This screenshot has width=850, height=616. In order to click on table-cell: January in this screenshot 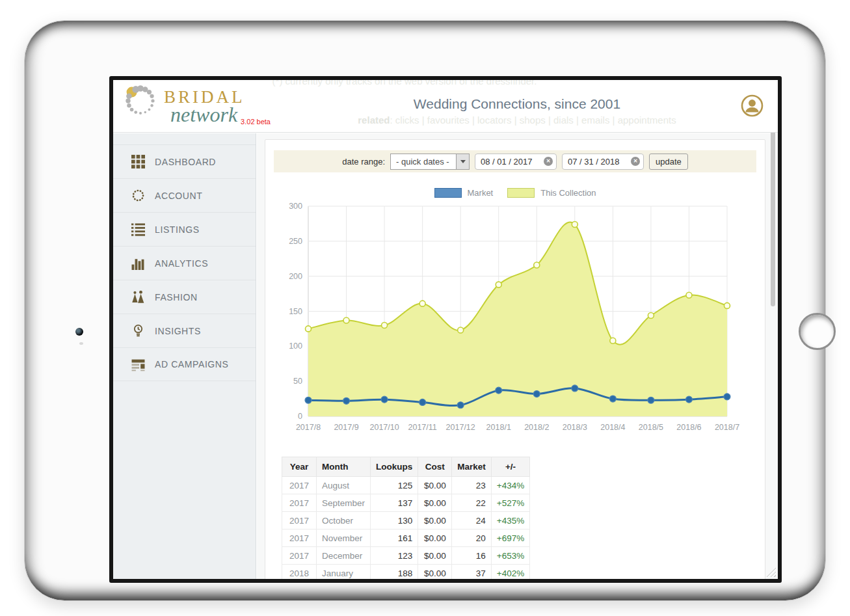, I will do `click(343, 574)`.